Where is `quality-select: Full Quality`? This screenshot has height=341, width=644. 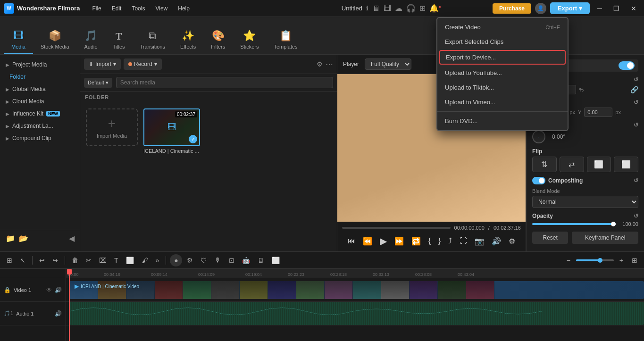
quality-select: Full Quality is located at coordinates (388, 64).